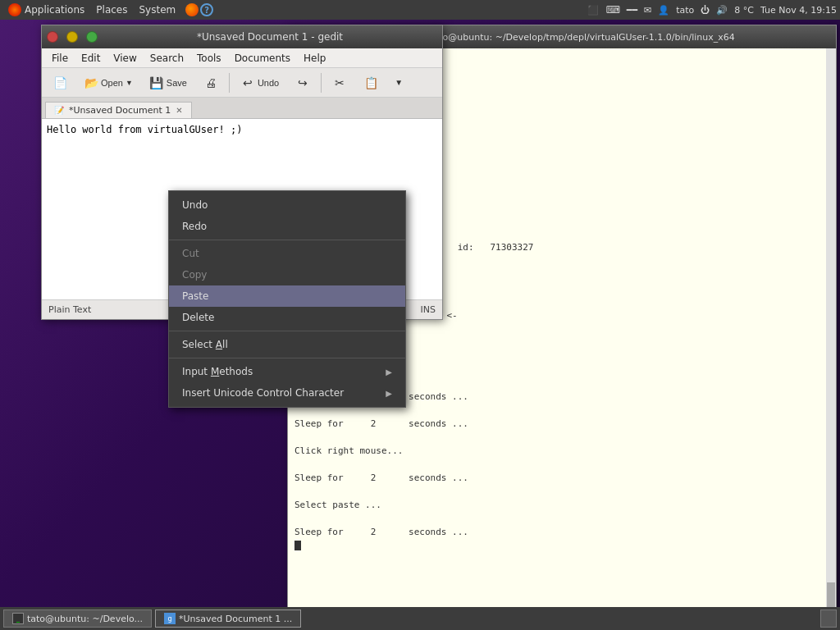 The image size is (840, 630). I want to click on toolbar-separator, so click(230, 83).